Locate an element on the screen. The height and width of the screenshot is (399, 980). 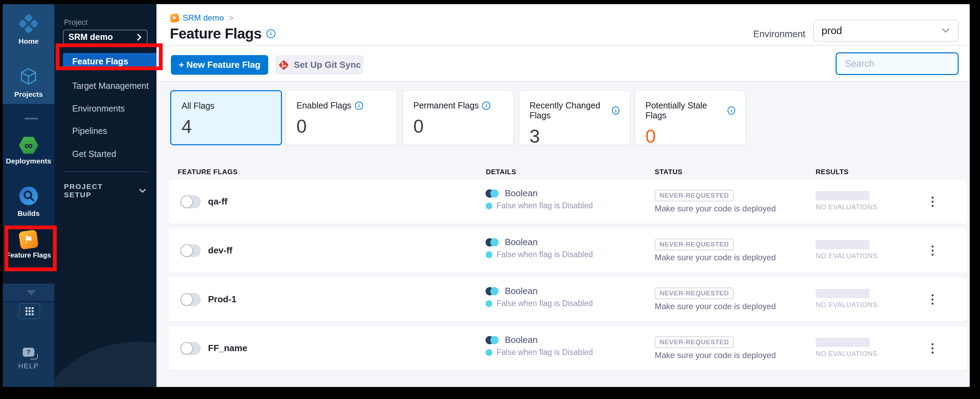
stat-card-enabled-flags: Enabled Flagsi 0 is located at coordinates (341, 118).